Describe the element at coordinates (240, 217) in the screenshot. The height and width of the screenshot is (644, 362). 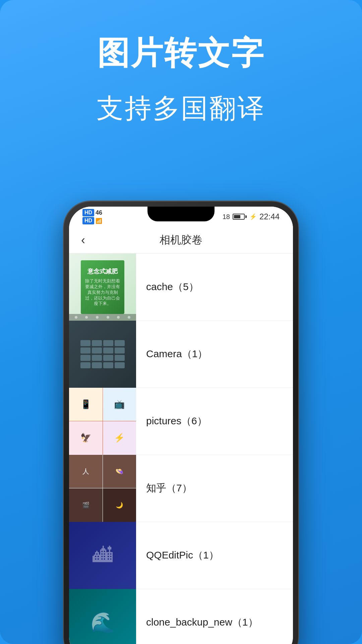
I see `battery-icon` at that location.